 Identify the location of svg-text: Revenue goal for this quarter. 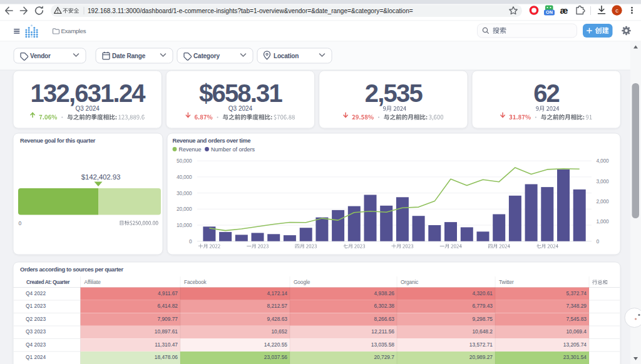
(58, 140).